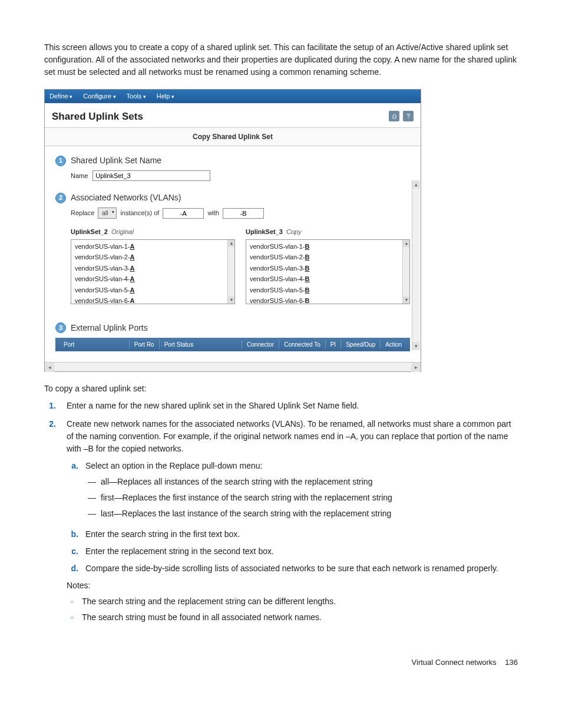 Image resolution: width=562 pixels, height=728 pixels. I want to click on col-pi: PI, so click(333, 344).